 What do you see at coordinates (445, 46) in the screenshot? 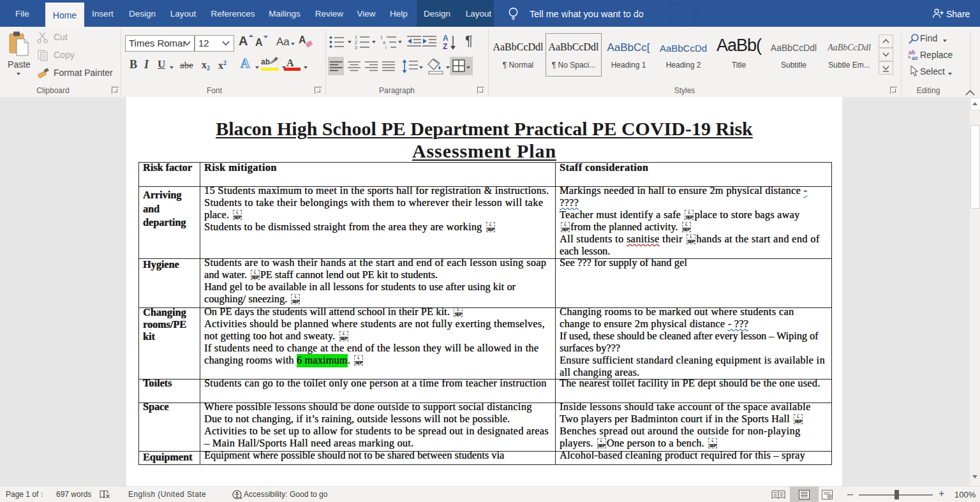
I see `svg-text: Z` at bounding box center [445, 46].